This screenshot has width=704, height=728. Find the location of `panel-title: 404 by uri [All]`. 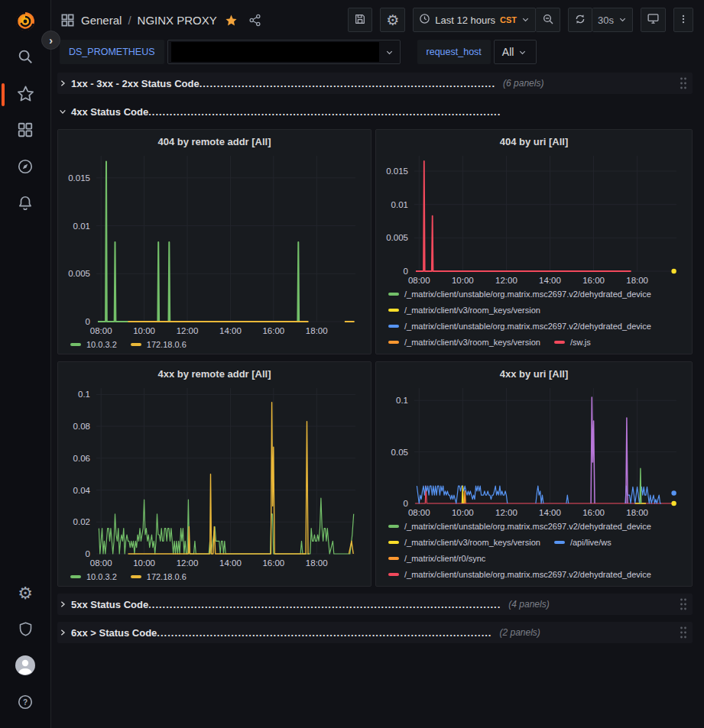

panel-title: 404 by uri [All] is located at coordinates (534, 142).